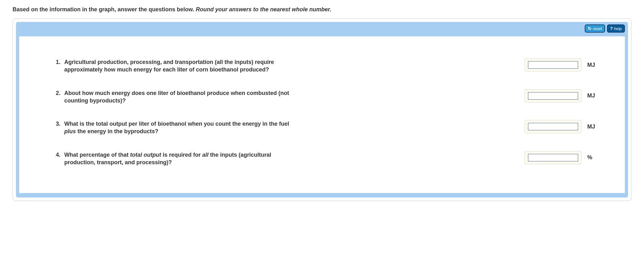 Image resolution: width=644 pixels, height=257 pixels. Describe the element at coordinates (322, 9) in the screenshot. I see `instruction-text: Based on the information in the graph, a…` at that location.